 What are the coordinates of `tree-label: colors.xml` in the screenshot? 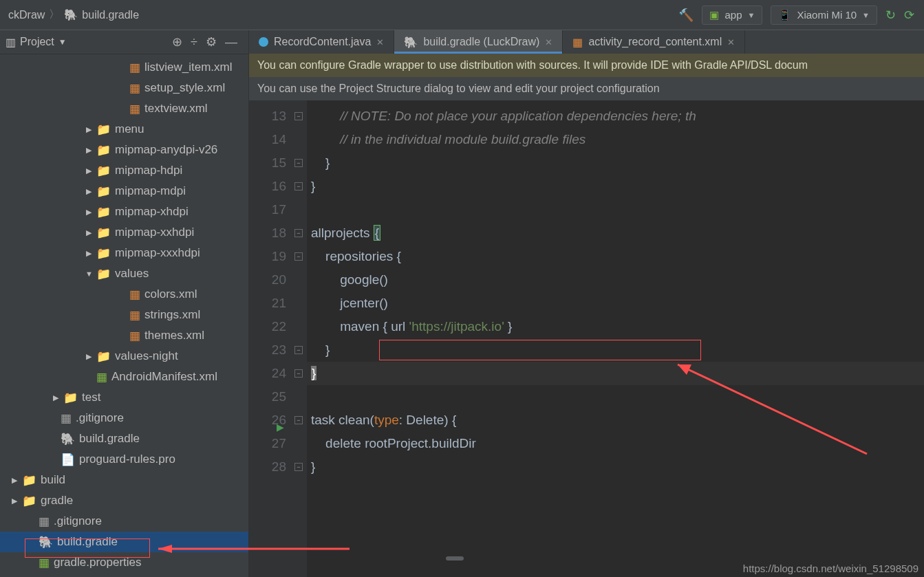 It's located at (171, 294).